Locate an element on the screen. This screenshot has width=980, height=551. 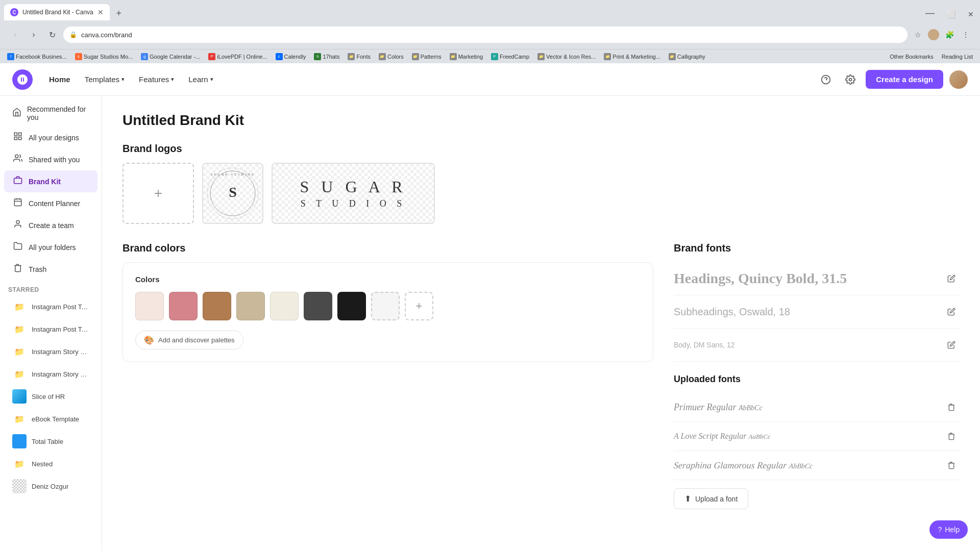
nav-features: Features ▾ is located at coordinates (156, 80).